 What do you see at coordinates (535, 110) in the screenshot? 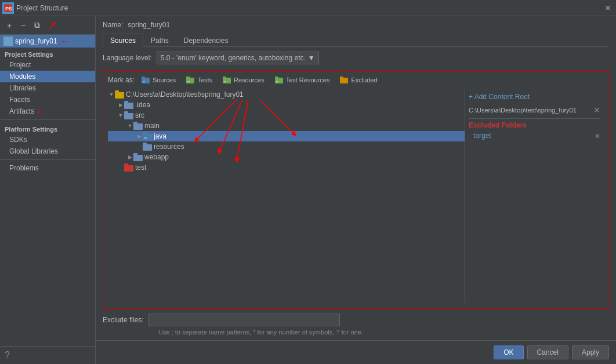
I see `path-item-header: C:\Users\a\Desktop\test\spring_fury01 ✕` at bounding box center [535, 110].